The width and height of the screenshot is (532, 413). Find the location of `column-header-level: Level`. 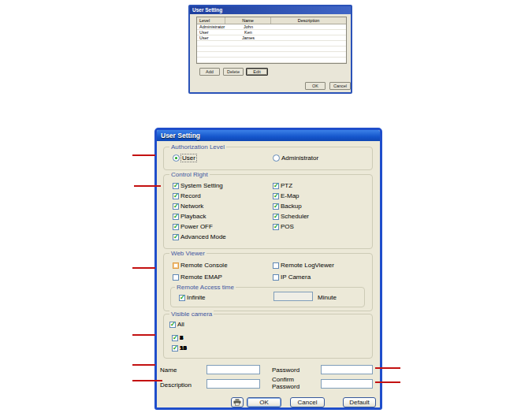

column-header-level: Level is located at coordinates (211, 20).